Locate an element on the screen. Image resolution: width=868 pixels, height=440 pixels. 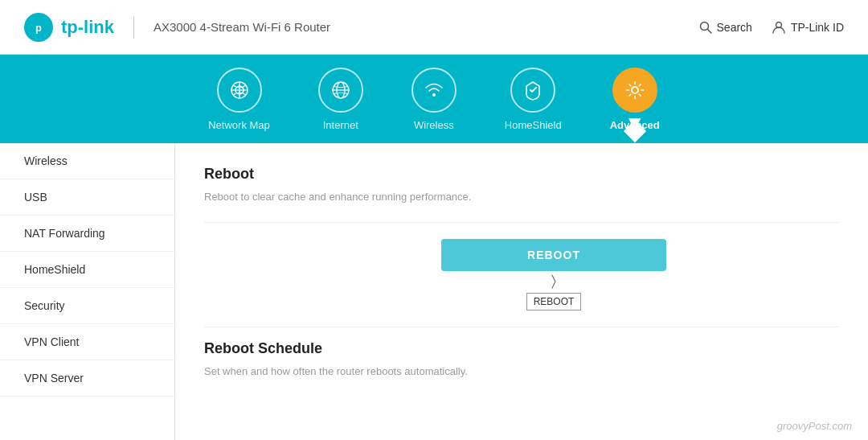
search-button: Search is located at coordinates (726, 27).